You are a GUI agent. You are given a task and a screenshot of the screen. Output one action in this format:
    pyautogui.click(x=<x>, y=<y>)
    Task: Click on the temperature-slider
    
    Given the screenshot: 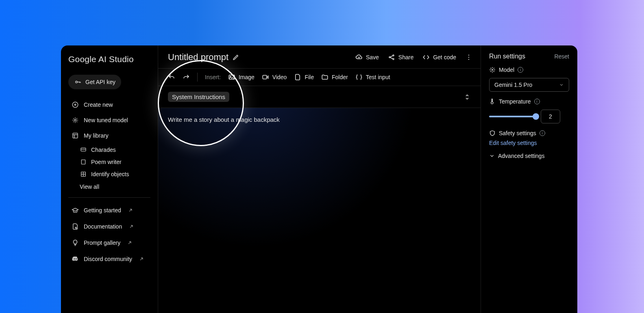 What is the action you would take?
    pyautogui.click(x=512, y=117)
    